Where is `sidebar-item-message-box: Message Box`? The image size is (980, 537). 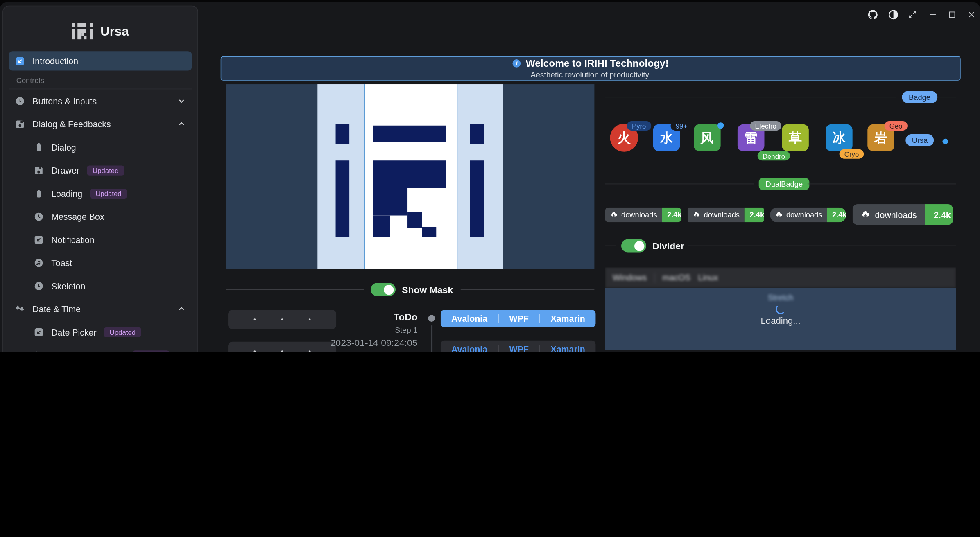 sidebar-item-message-box: Message Box is located at coordinates (100, 217).